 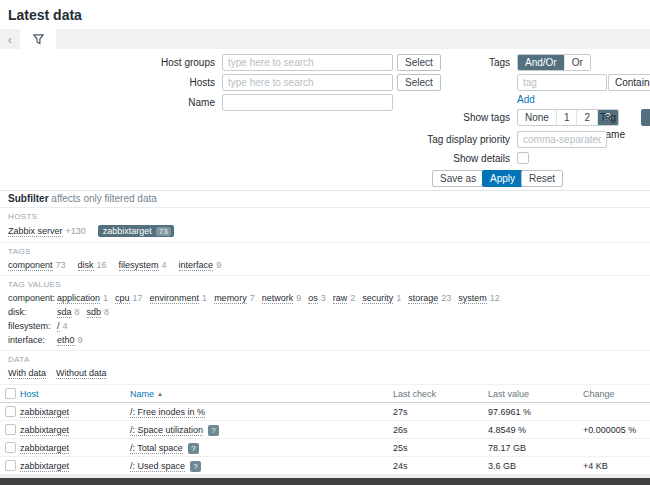 I want to click on tag-value-item: sdb8, so click(x=98, y=312).